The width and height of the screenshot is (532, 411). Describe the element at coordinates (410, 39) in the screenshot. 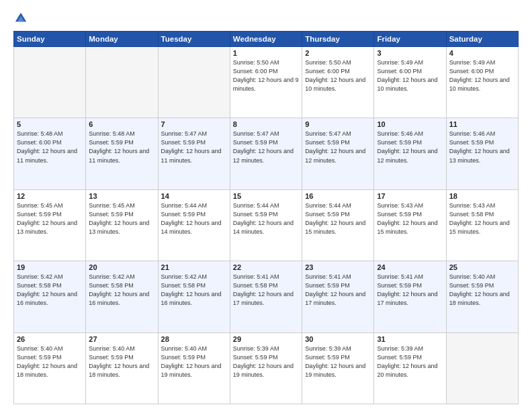

I see `weekday-header: Friday` at that location.